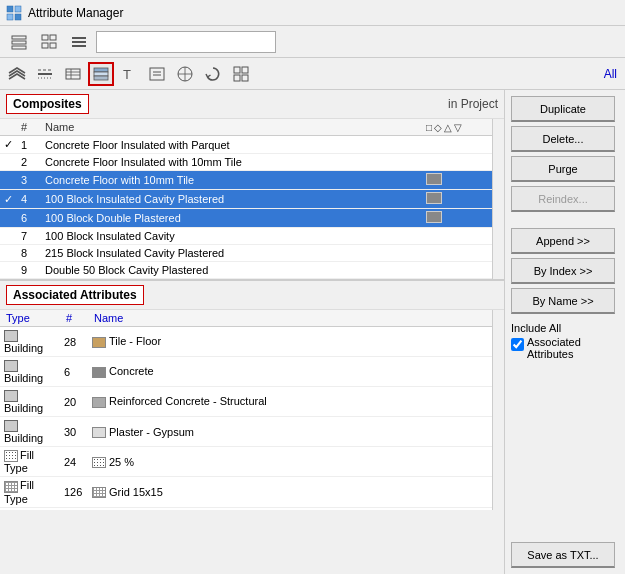  Describe the element at coordinates (246, 145) in the screenshot. I see `table-row: ✓1Concrete Floor Insulated with Parquet` at that location.